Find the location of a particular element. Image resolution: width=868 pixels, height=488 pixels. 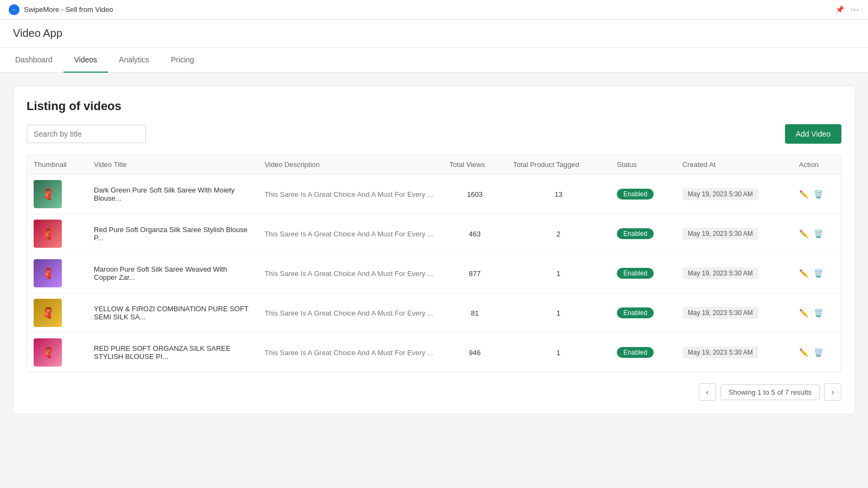

cell-status-4: Enabled is located at coordinates (643, 352).